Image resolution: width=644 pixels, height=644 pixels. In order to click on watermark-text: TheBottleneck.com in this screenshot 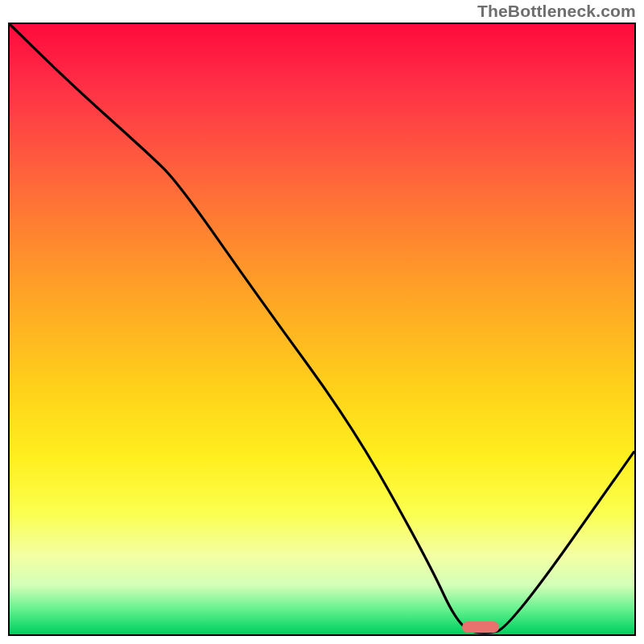, I will do `click(557, 11)`.